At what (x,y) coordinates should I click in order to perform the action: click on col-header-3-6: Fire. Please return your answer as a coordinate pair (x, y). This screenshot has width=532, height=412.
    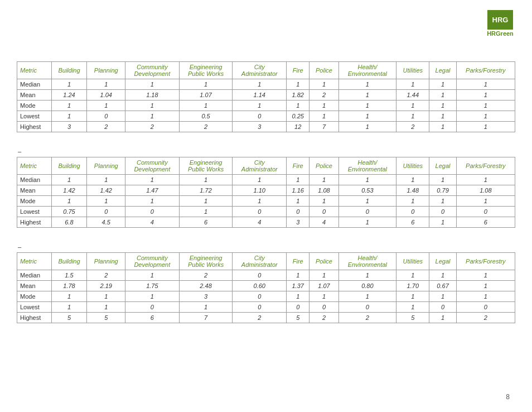
    Looking at the image, I should click on (298, 261).